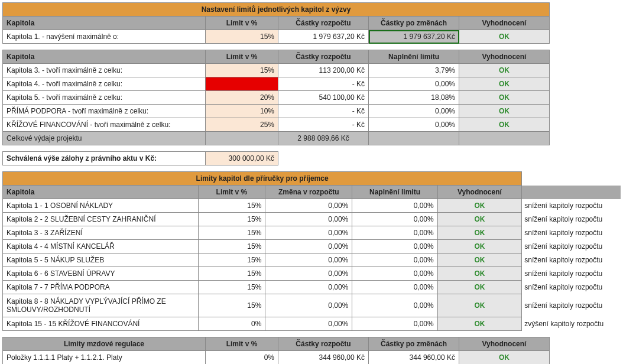 Image resolution: width=623 pixels, height=364 pixels. I want to click on cell-label: Kapitola 7 - 7 PŘÍMA PODPORA, so click(100, 287).